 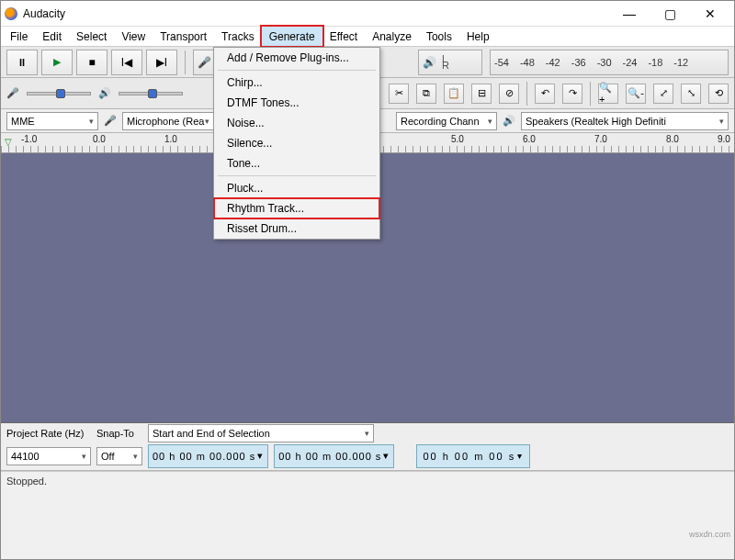 What do you see at coordinates (151, 94) in the screenshot?
I see `output-volume-slider` at bounding box center [151, 94].